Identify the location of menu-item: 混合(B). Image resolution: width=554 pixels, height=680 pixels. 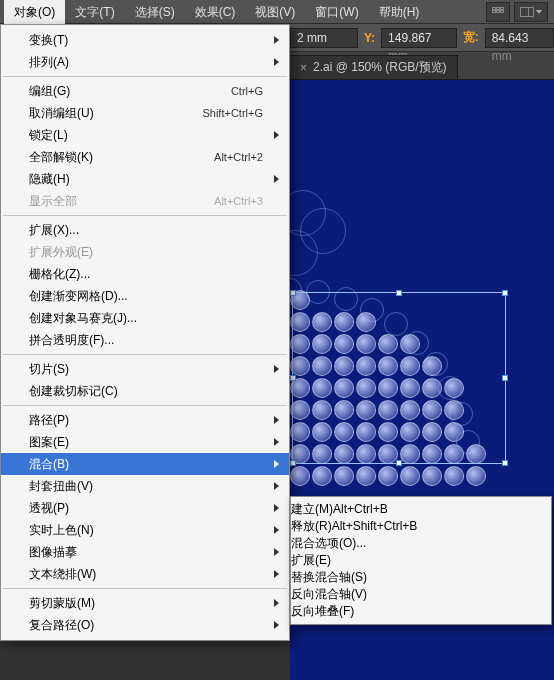
(145, 464).